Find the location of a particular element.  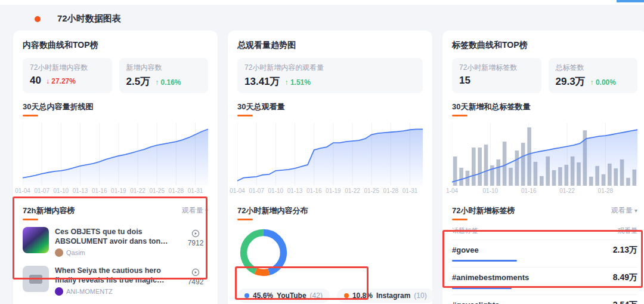

content-list-item: Ces OBJETS que tu dois ABSOLUMENT avoir … is located at coordinates (116, 242).